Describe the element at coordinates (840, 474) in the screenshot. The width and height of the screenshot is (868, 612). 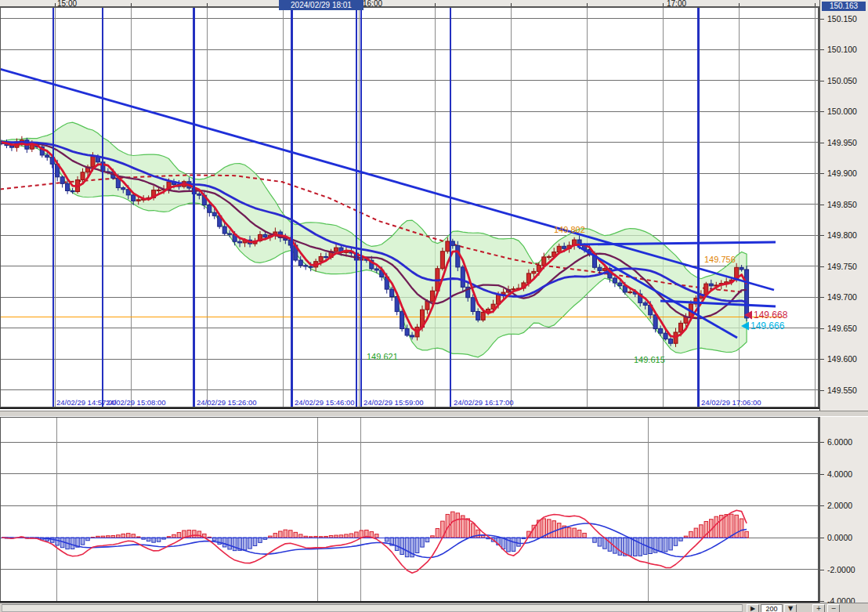
I see `osc-tick-label: 4.0000` at that location.